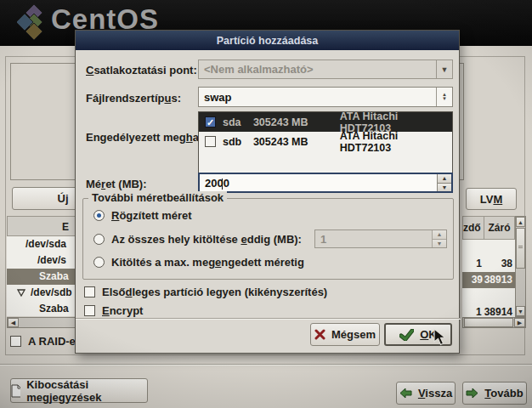 The width and height of the screenshot is (532, 408). I want to click on document-icon, so click(15, 391).